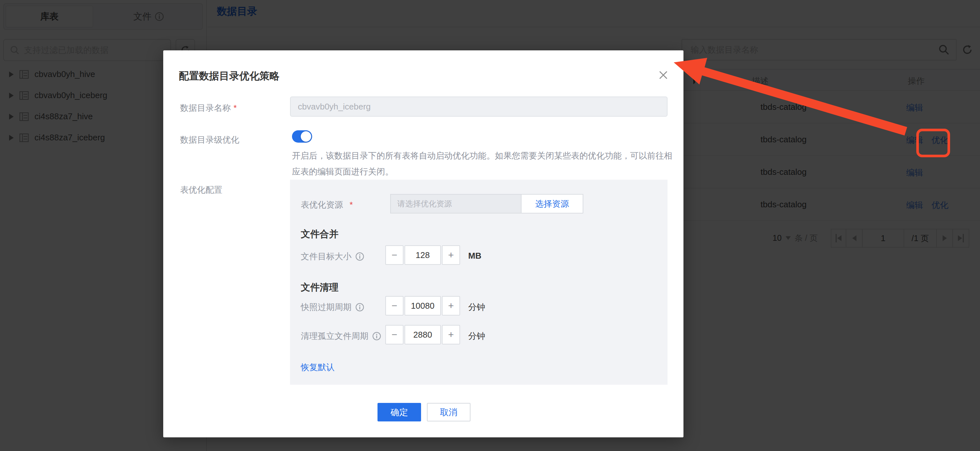 The image size is (980, 451). Describe the element at coordinates (327, 205) in the screenshot. I see `resource-label: 表优化资源*` at that location.